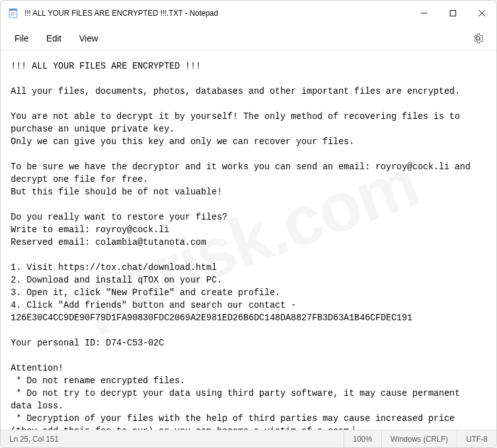 The width and height of the screenshot is (497, 448). I want to click on titlebar: !!! ALL YOUR FILES ARE ENCRYPTED !!!.TXT…, so click(248, 13).